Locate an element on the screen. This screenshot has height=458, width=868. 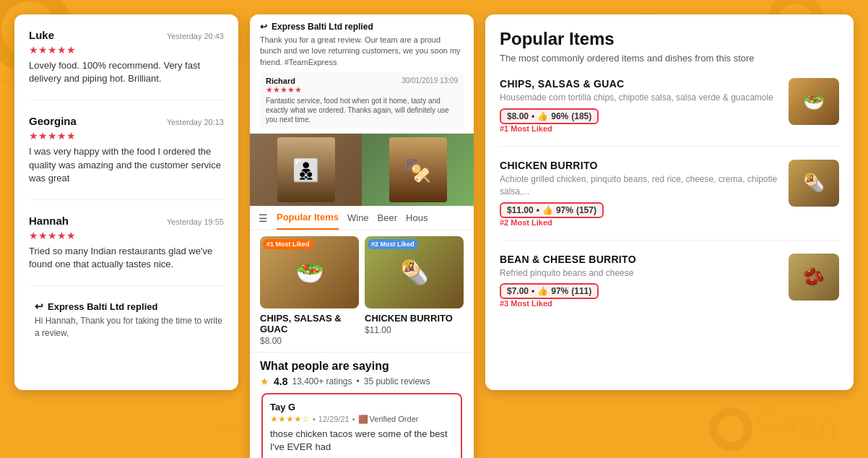
review-text: I was very happy with the food I ordered… is located at coordinates (126, 165).